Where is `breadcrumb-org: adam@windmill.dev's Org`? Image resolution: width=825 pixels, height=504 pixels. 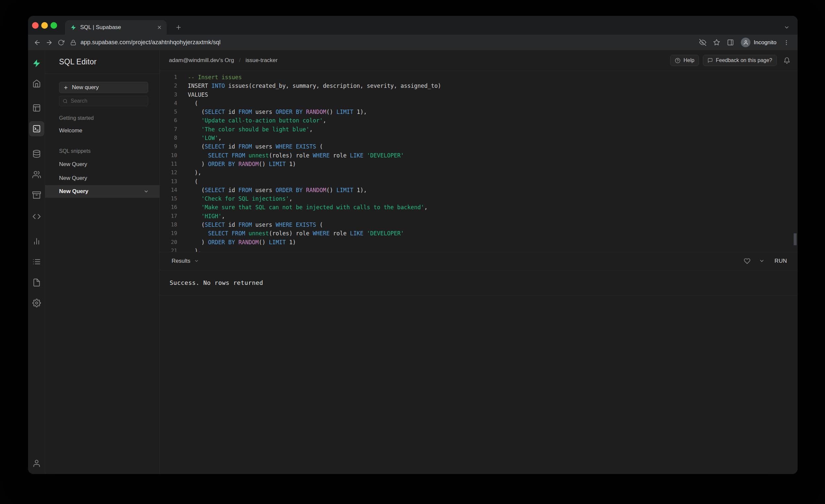
breadcrumb-org: adam@windmill.dev's Org is located at coordinates (202, 60).